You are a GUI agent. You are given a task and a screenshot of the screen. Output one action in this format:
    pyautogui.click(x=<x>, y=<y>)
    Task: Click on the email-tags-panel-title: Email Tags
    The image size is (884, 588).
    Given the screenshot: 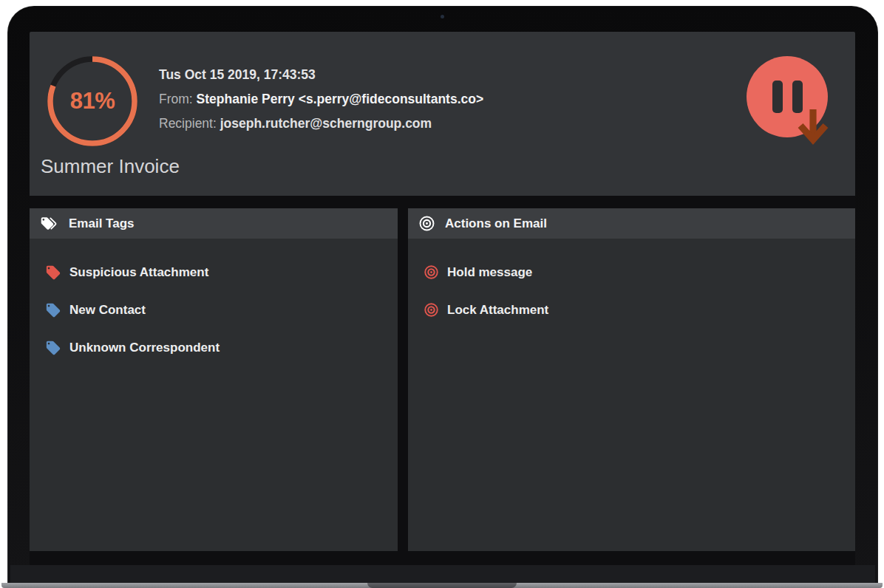 What is the action you would take?
    pyautogui.click(x=102, y=224)
    